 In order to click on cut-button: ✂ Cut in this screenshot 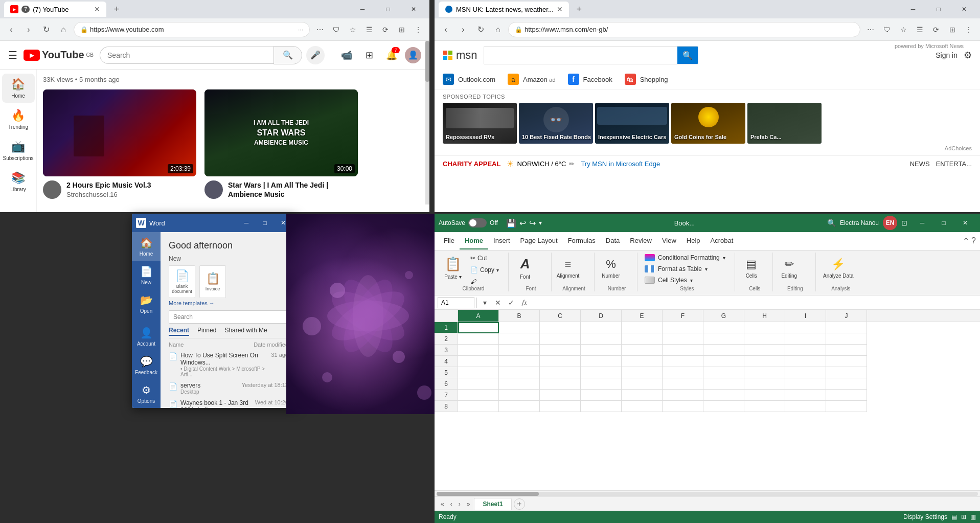, I will do `click(485, 258)`.